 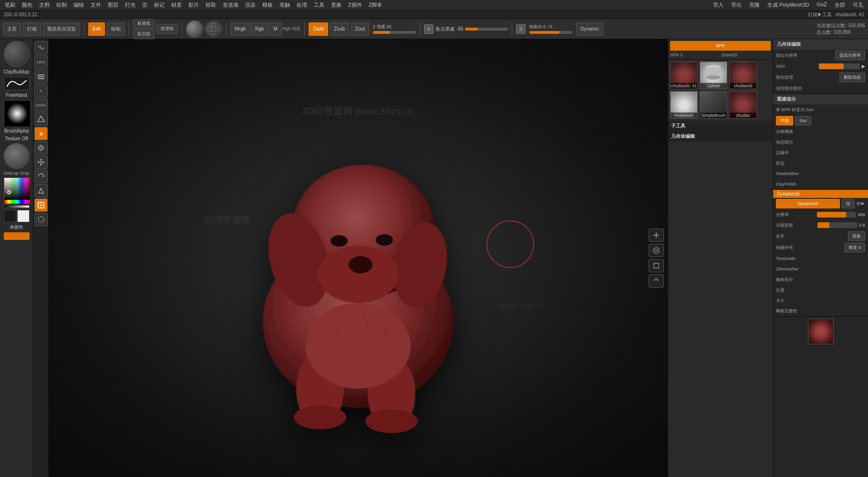 What do you see at coordinates (17, 173) in the screenshot?
I see `matcap-label: MatCap Gray` at bounding box center [17, 173].